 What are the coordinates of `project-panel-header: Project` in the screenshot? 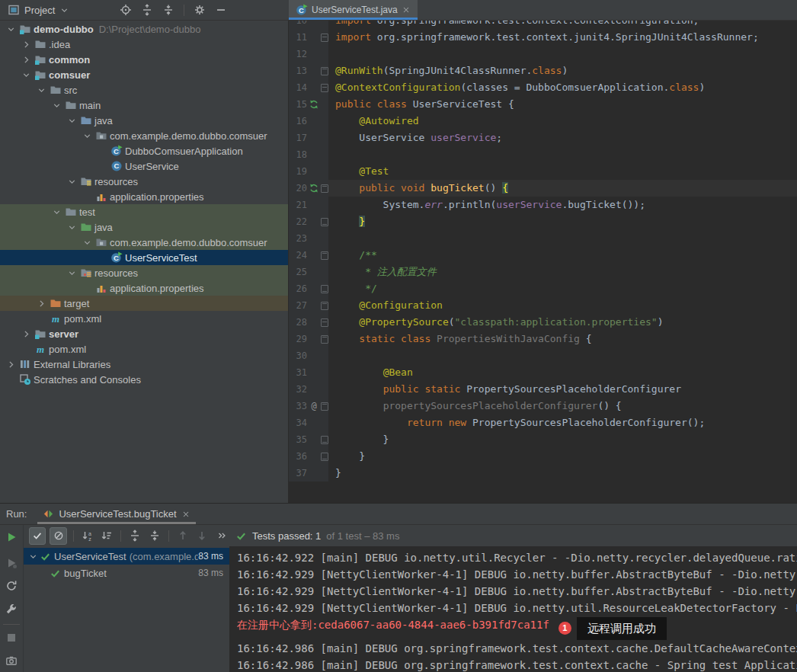 It's located at (35, 10).